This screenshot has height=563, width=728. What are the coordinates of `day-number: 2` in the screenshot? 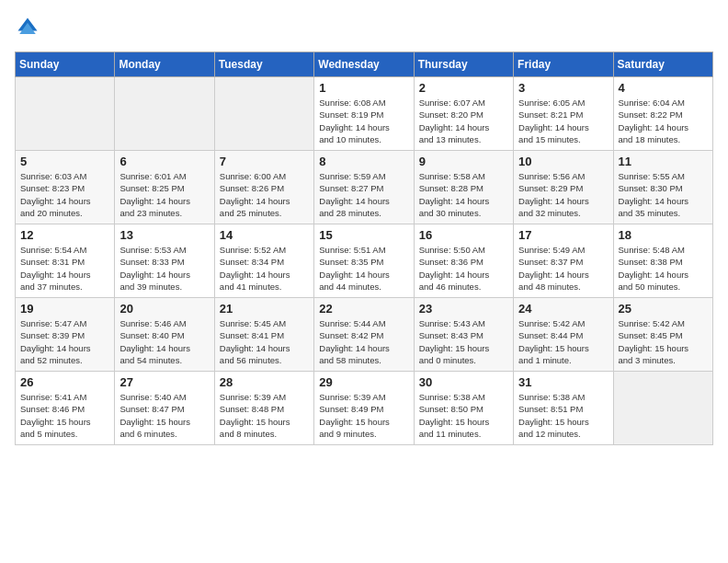 It's located at (463, 88).